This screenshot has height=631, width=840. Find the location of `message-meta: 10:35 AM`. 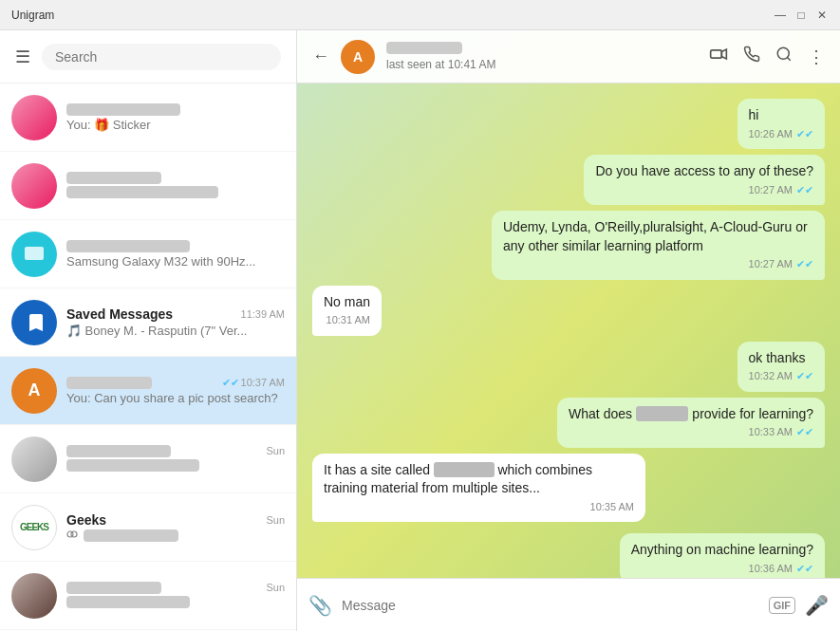

message-meta: 10:35 AM is located at coordinates (478, 507).